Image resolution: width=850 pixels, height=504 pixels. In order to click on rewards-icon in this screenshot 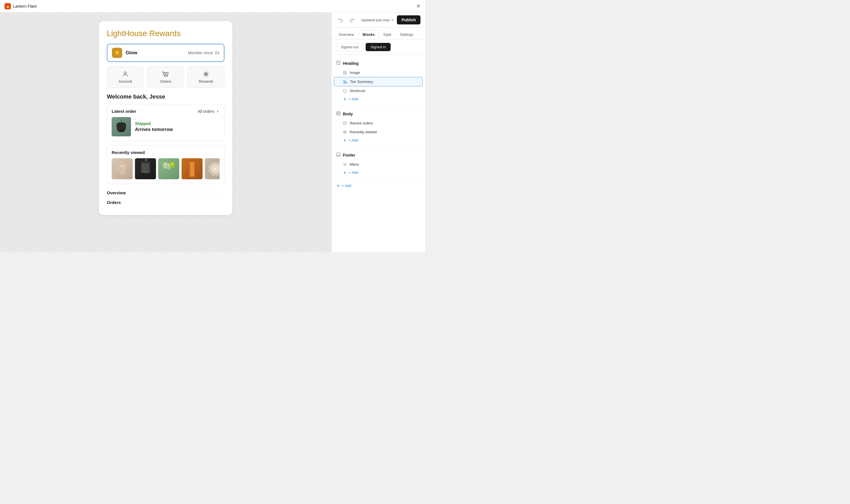, I will do `click(206, 74)`.